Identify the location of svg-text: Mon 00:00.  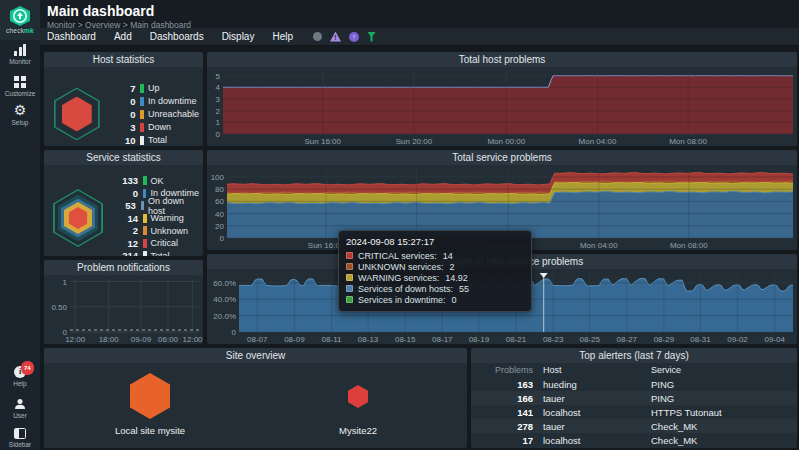
(506, 142).